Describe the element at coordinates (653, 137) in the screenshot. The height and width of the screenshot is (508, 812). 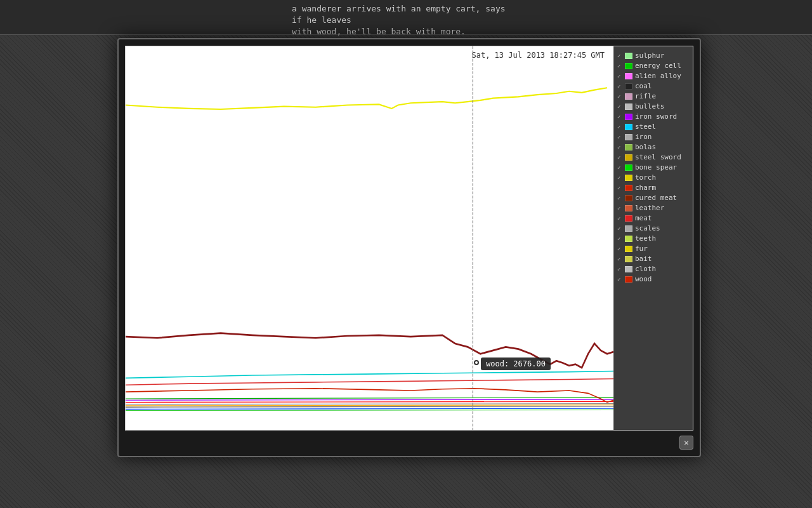
I see `legend-item-iron: ✓iron` at that location.